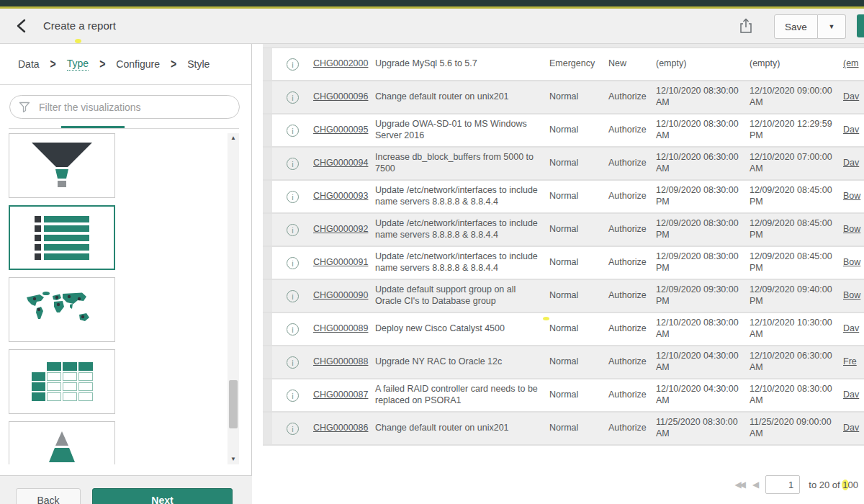 This screenshot has width=864, height=504. What do you see at coordinates (62, 238) in the screenshot?
I see `list-chart-icon` at bounding box center [62, 238].